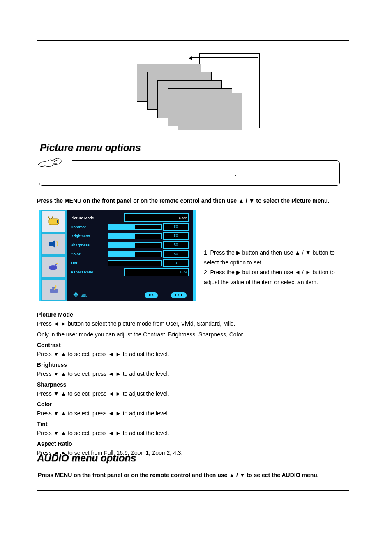 The image size is (392, 556). What do you see at coordinates (54, 290) in the screenshot?
I see `toolbox-icon` at bounding box center [54, 290].